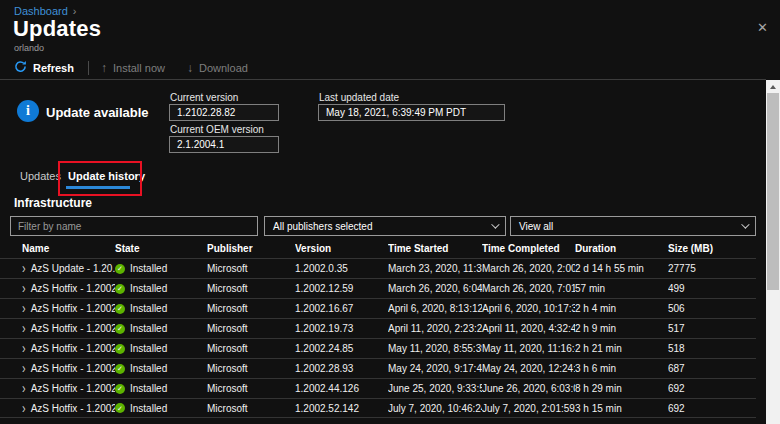 This screenshot has width=780, height=424. What do you see at coordinates (29, 48) in the screenshot?
I see `page-subtitle: orlando` at bounding box center [29, 48].